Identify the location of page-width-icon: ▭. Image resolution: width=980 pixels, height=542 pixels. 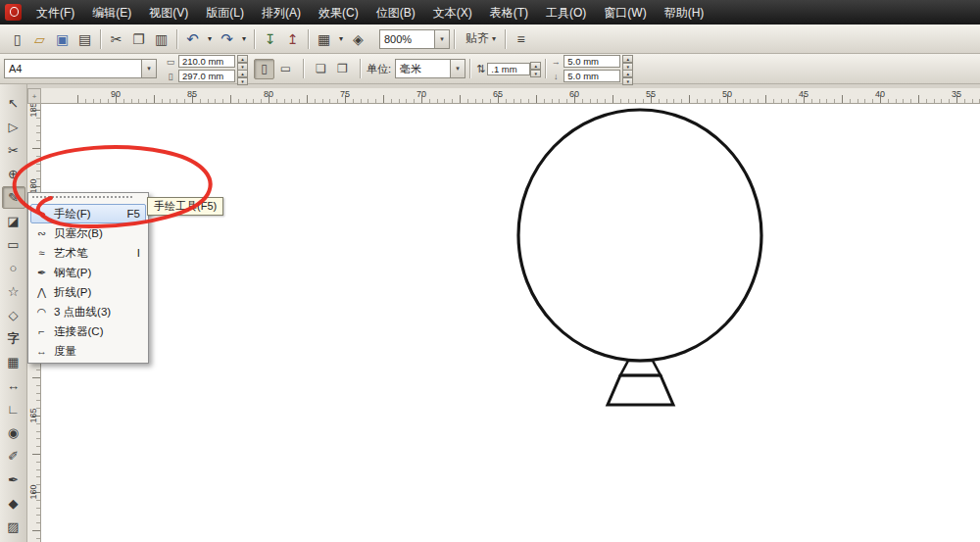
(171, 62).